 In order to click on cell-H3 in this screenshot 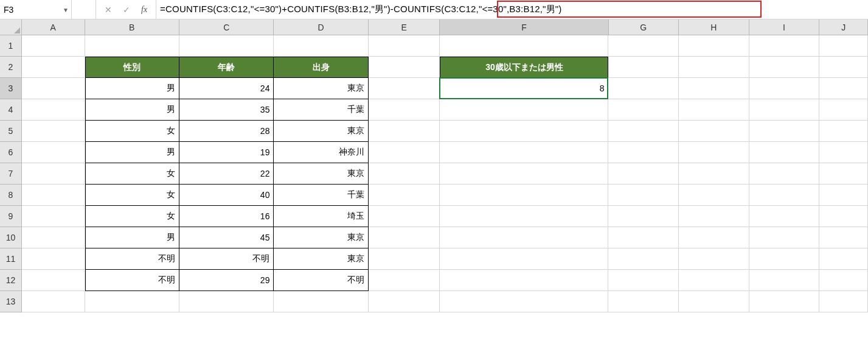, I will do `click(714, 89)`.